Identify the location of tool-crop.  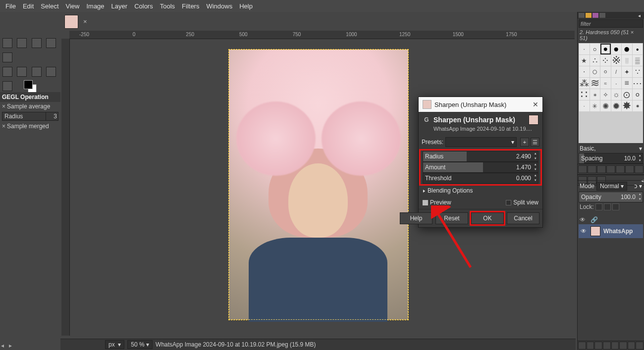
(51, 43).